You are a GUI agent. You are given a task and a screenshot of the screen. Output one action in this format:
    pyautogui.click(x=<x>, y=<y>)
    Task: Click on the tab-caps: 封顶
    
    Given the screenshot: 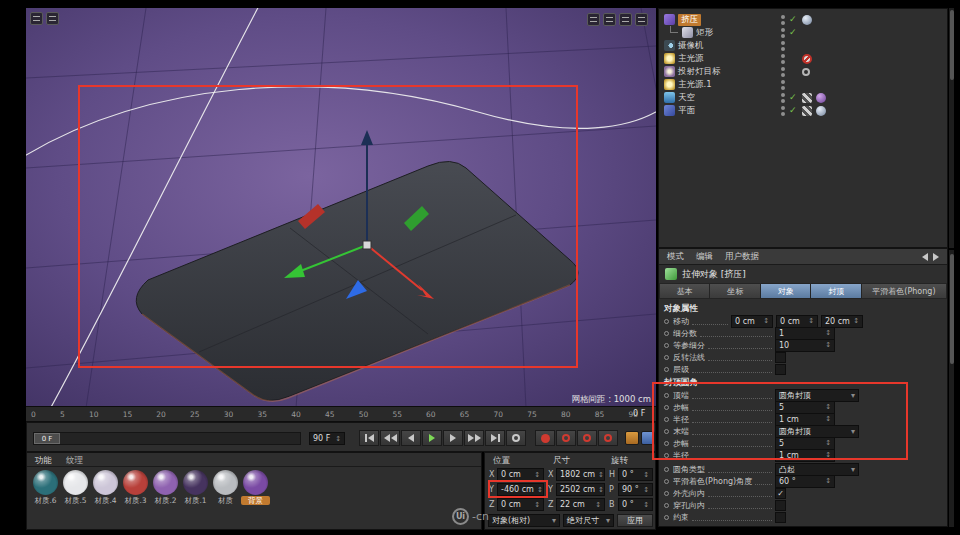 What is the action you would take?
    pyautogui.click(x=836, y=291)
    